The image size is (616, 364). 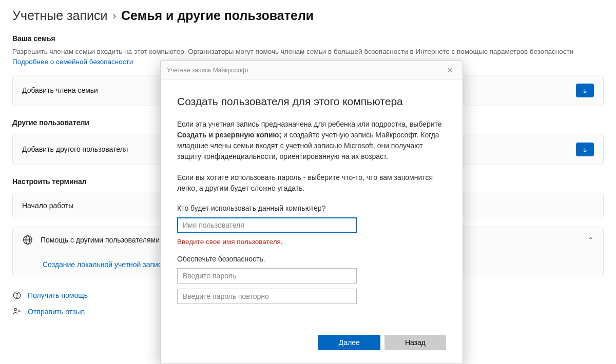 I want to click on family-safety-link: Подробнее о семейной безопасности, so click(x=73, y=62).